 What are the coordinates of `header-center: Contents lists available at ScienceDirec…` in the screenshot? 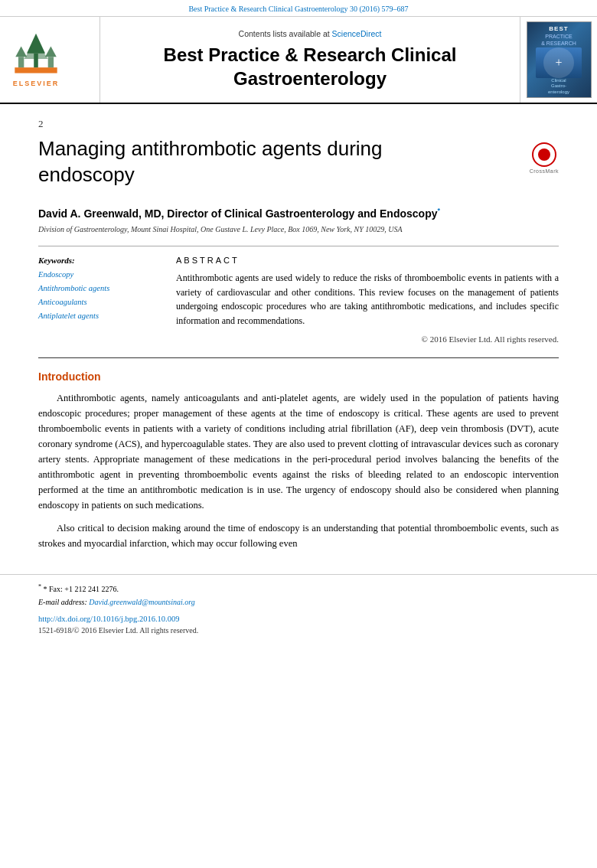 It's located at (310, 60).